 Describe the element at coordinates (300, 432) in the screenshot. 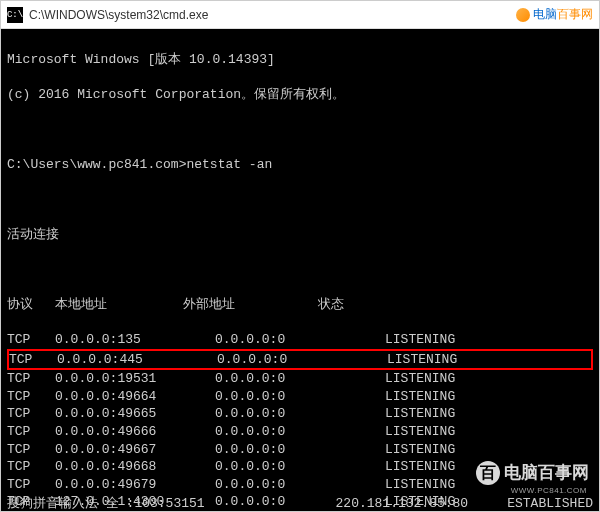

I see `table-row: TCP0.0.0.0:496660.0.0.0:0LISTENING` at that location.